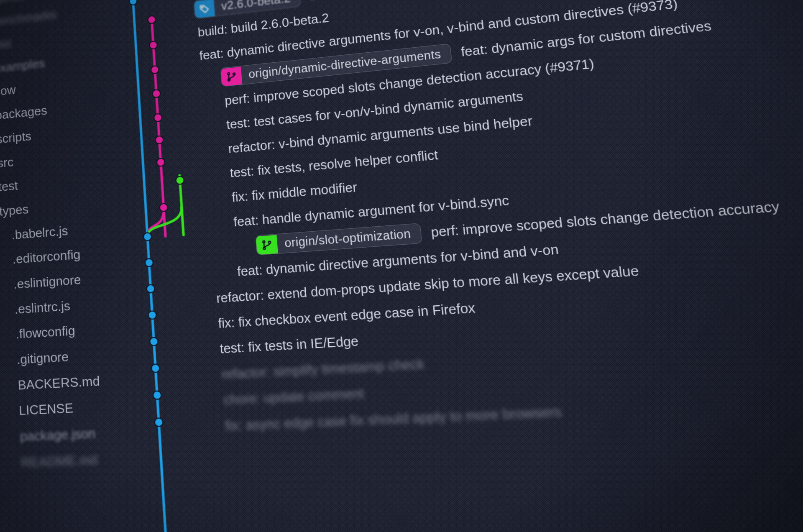  What do you see at coordinates (59, 461) in the screenshot?
I see `tree-item-label: README.md` at bounding box center [59, 461].